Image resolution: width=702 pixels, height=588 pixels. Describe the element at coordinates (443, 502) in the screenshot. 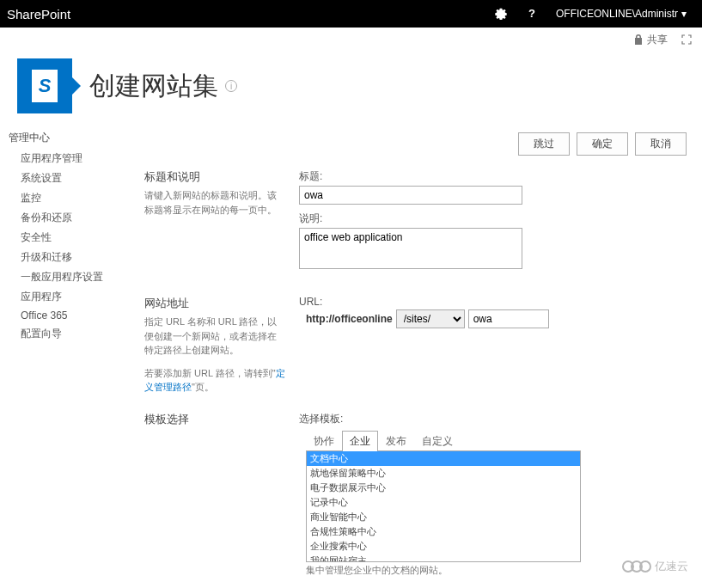

I see `template-opt-3: 记录中心` at that location.